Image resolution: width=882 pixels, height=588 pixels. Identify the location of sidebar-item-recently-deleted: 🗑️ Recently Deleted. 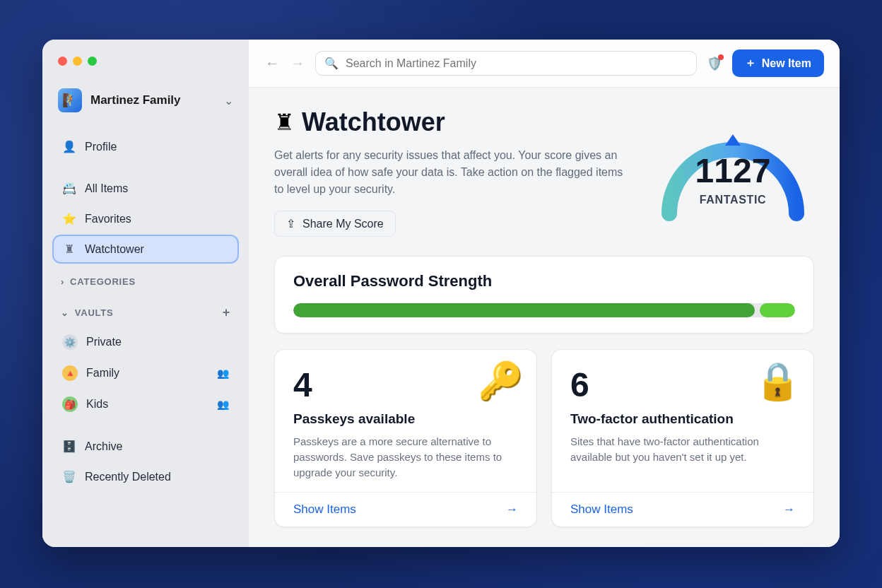
(146, 476).